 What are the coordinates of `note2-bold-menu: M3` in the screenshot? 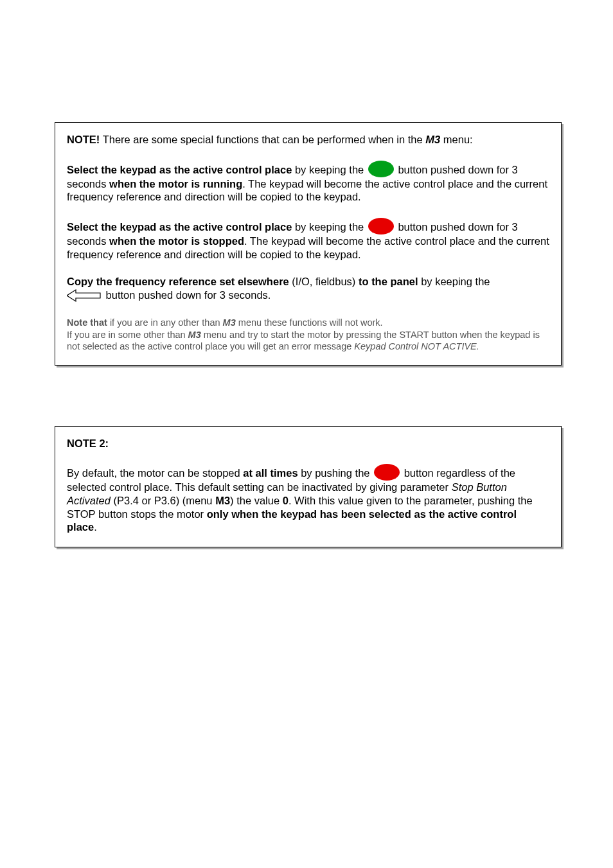 It's located at (222, 500).